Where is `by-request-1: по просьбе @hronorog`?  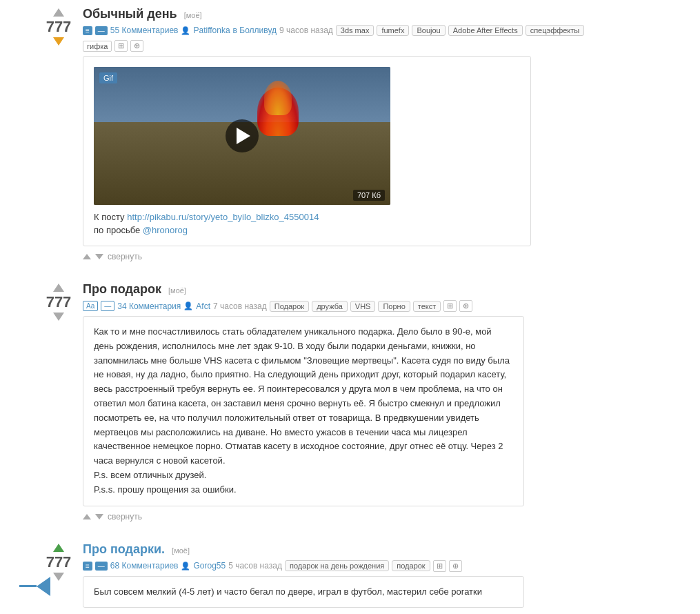 by-request-1: по просьбе @hronorog is located at coordinates (307, 230).